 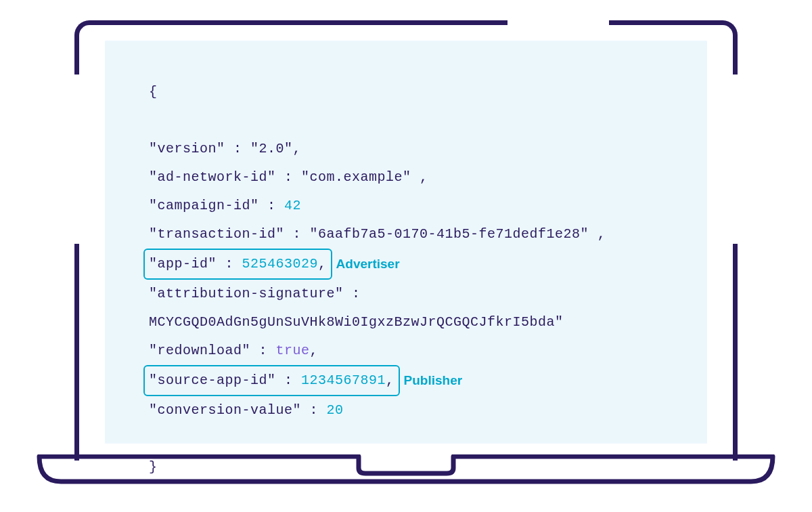 I want to click on key-version: "version", so click(x=187, y=149).